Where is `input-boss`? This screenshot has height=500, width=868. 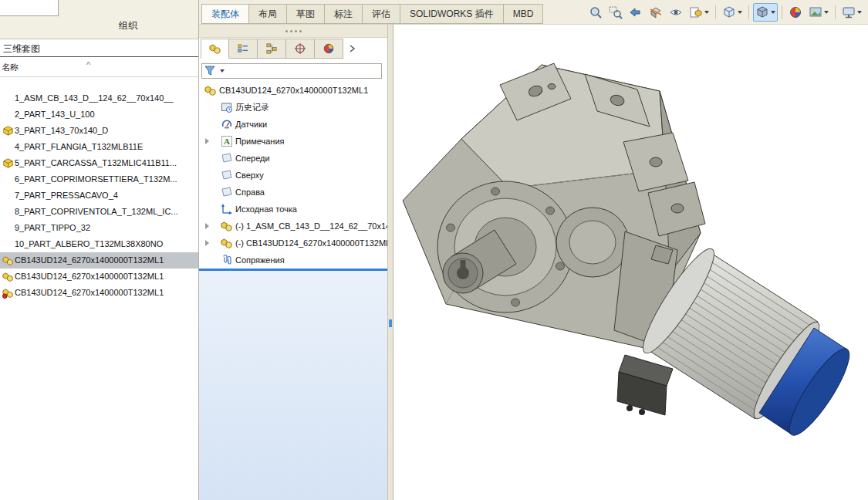 input-boss is located at coordinates (593, 242).